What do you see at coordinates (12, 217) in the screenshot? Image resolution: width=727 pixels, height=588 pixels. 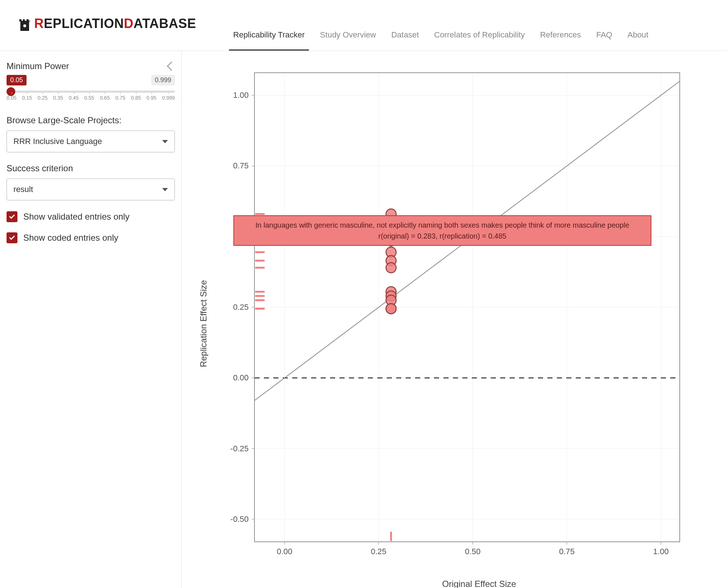 I see `cb-validated` at bounding box center [12, 217].